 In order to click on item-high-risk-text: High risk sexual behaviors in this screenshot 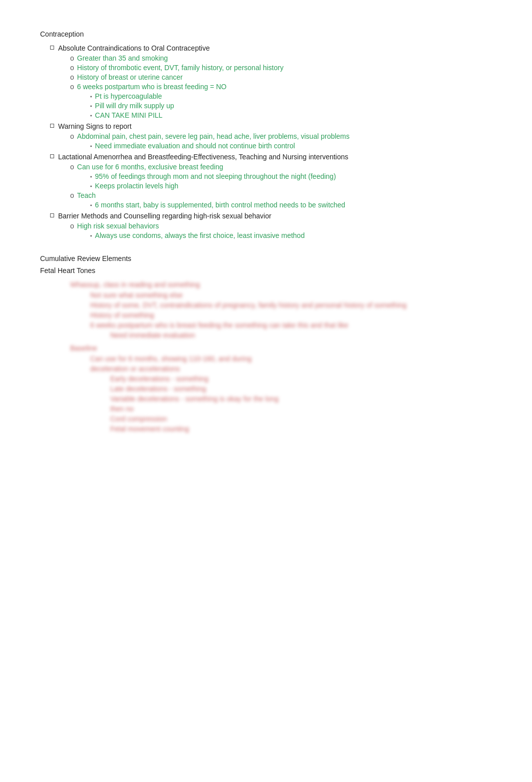, I will do `click(285, 226)`.